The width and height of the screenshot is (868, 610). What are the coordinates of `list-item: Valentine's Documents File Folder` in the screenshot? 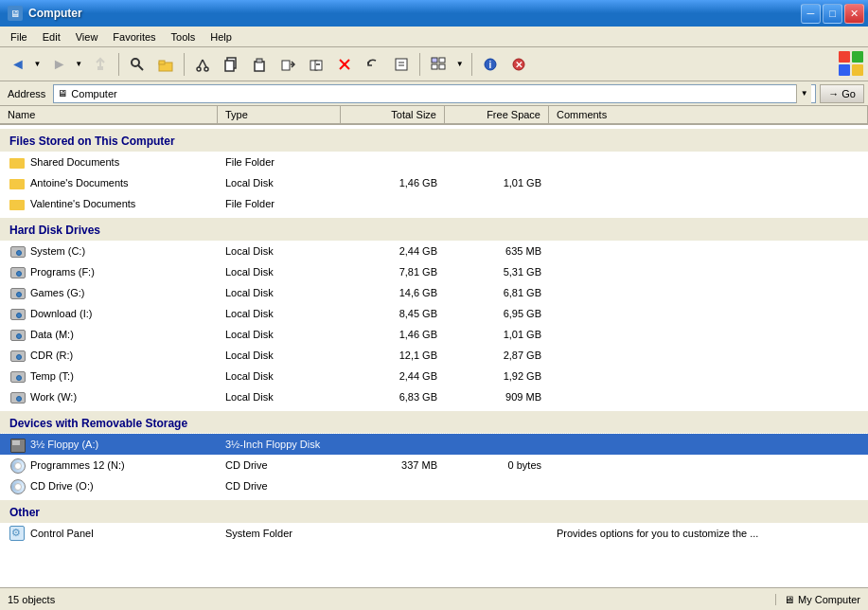 It's located at (434, 204).